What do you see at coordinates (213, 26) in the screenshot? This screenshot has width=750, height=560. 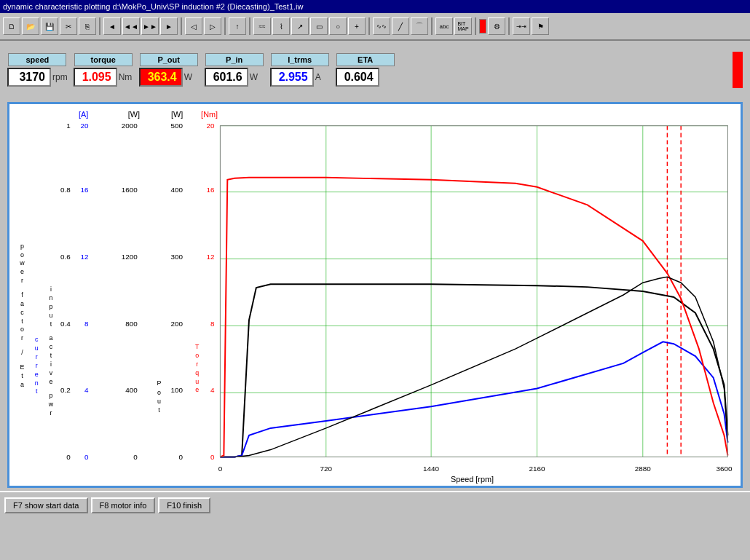 I see `toolbar-fwd-btn: ▷` at bounding box center [213, 26].